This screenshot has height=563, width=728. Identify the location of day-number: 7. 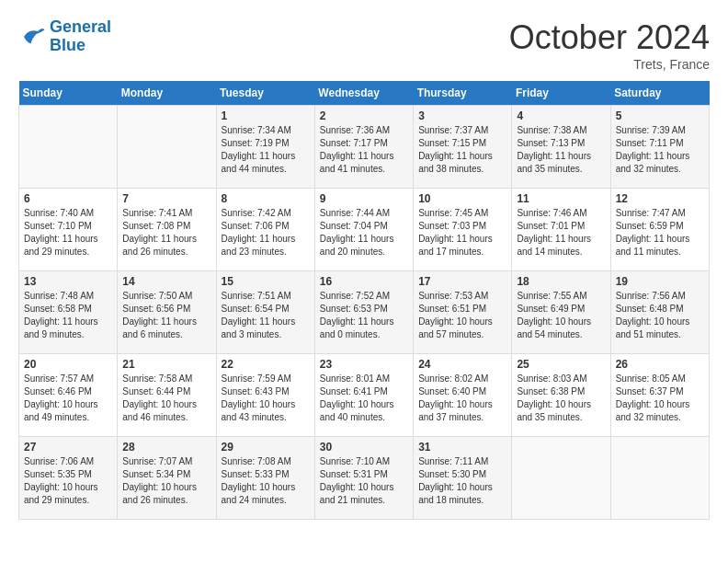
(166, 199).